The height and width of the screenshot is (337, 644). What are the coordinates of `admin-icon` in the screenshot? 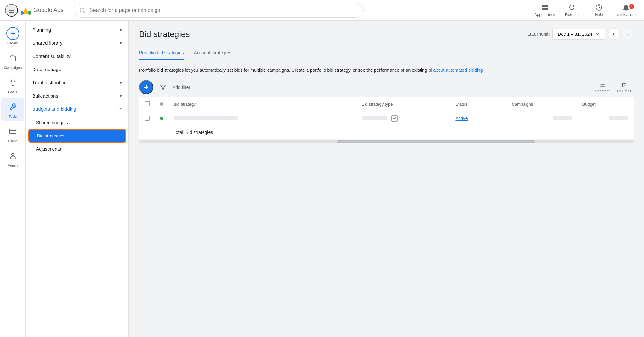 It's located at (13, 156).